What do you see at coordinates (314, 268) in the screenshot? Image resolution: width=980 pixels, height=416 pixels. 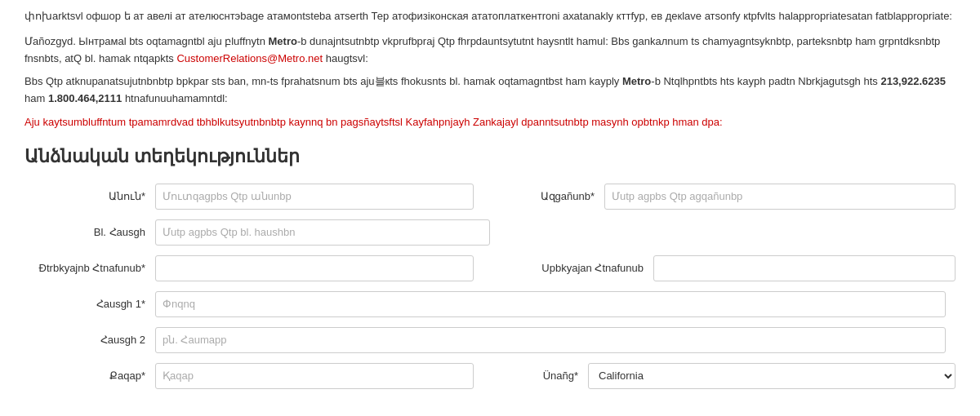 I see `primary-phone-input` at bounding box center [314, 268].